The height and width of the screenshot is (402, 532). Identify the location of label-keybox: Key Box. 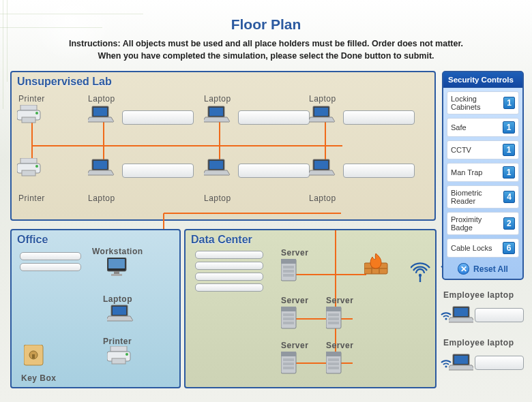
(39, 378).